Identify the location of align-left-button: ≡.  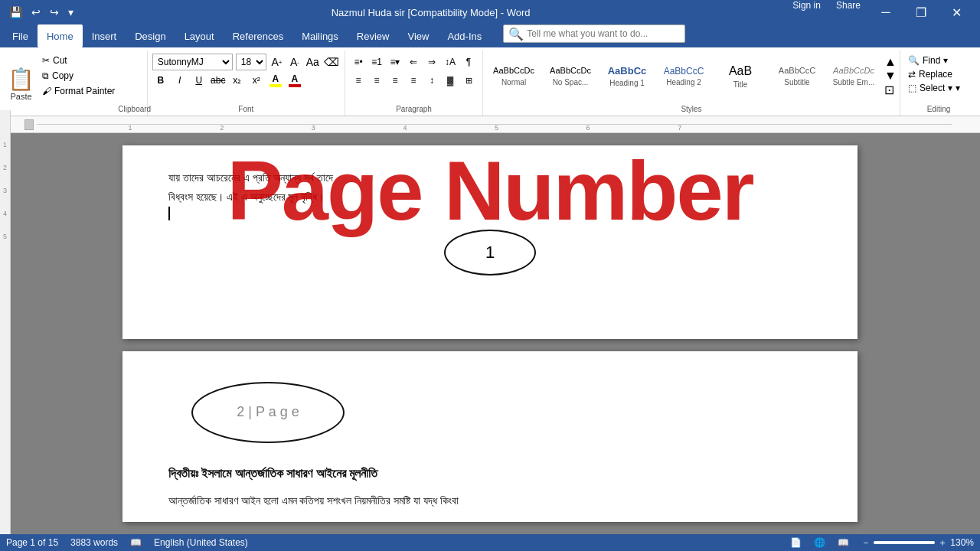
(358, 80).